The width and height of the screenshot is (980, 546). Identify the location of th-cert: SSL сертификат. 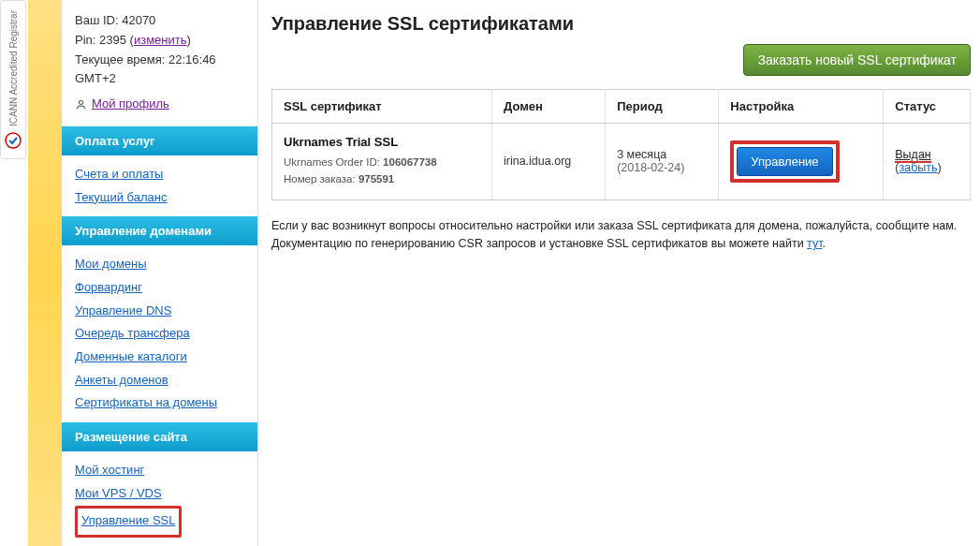
(382, 107).